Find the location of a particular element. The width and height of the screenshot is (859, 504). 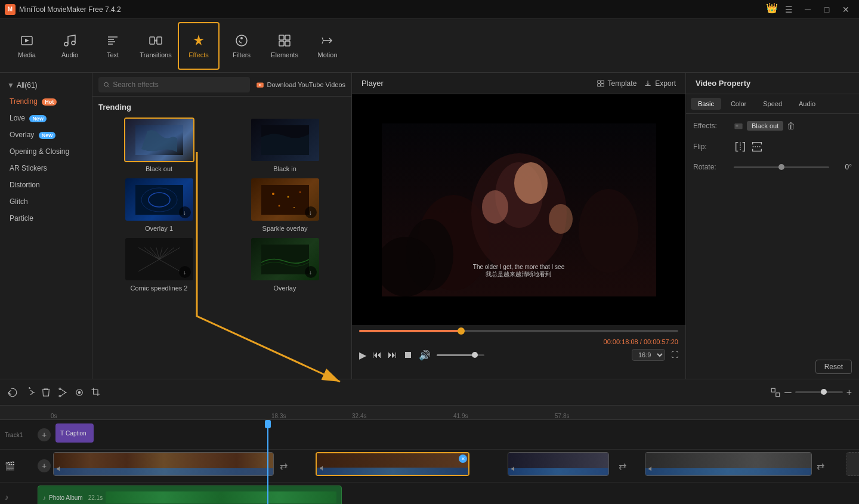

tool-audio: Audio is located at coordinates (70, 46).